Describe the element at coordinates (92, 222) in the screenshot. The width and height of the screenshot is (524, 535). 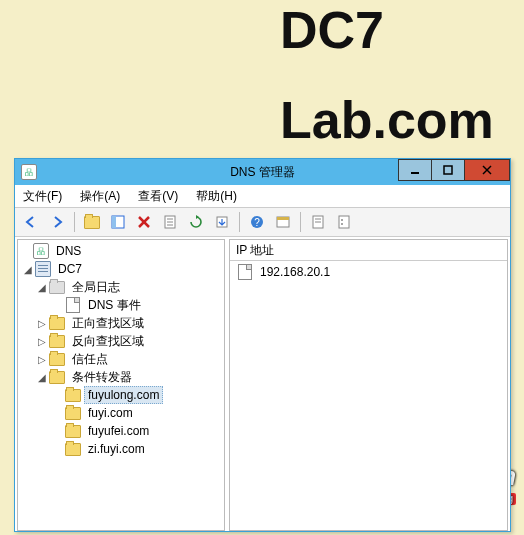
I see `up-button` at that location.